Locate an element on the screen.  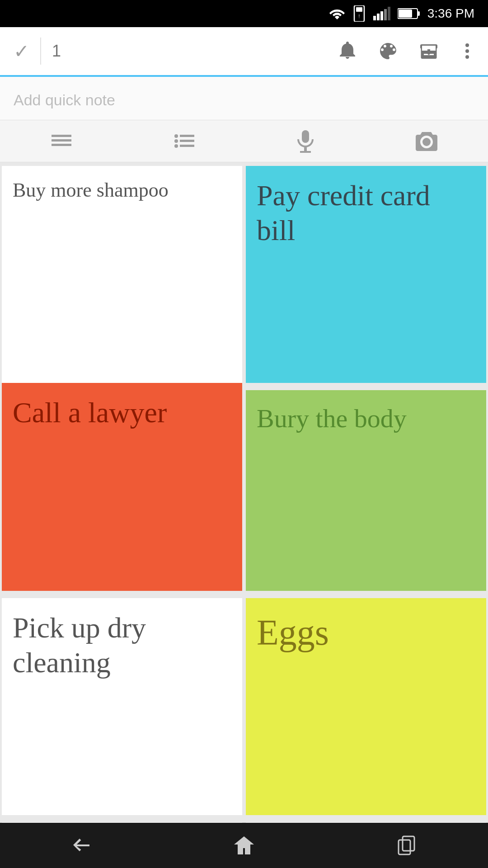
quick-note-input: Add quick note is located at coordinates (244, 99).